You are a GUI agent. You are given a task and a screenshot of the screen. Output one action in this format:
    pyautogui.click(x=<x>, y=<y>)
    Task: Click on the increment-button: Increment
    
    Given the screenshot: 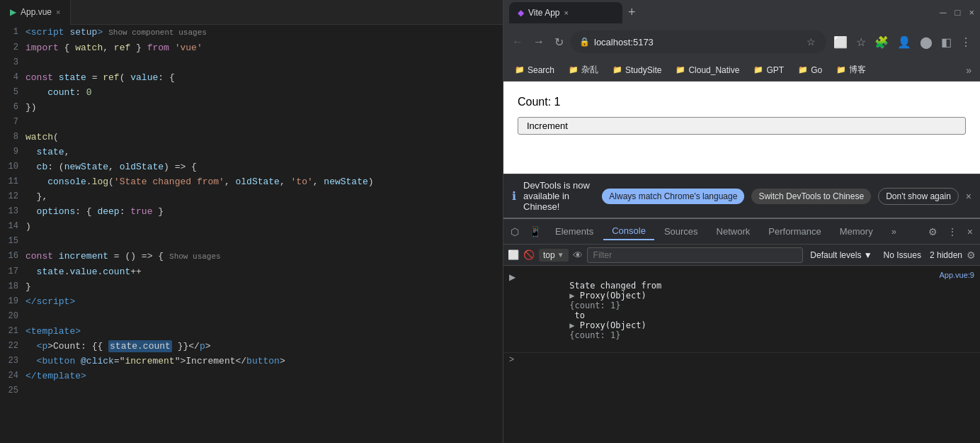 What is the action you would take?
    pyautogui.click(x=742, y=126)
    